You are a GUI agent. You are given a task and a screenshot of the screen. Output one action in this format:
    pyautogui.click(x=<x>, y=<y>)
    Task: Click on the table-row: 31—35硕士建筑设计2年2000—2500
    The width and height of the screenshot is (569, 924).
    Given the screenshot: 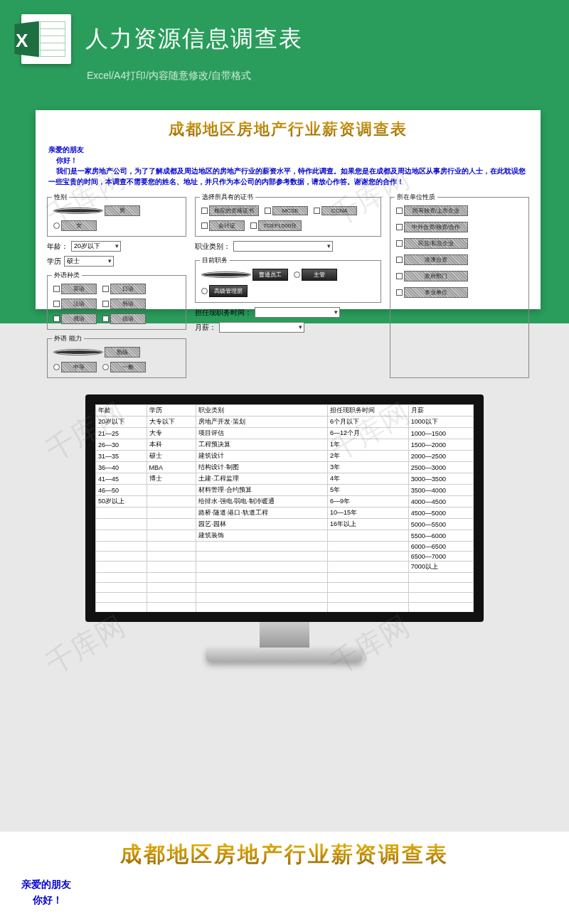 What is the action you would take?
    pyautogui.click(x=284, y=456)
    